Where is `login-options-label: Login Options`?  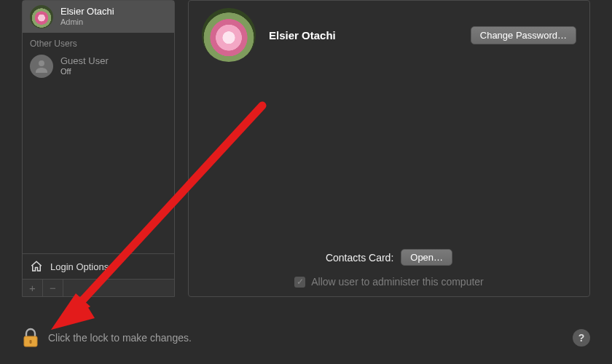
login-options-label: Login Options is located at coordinates (79, 266).